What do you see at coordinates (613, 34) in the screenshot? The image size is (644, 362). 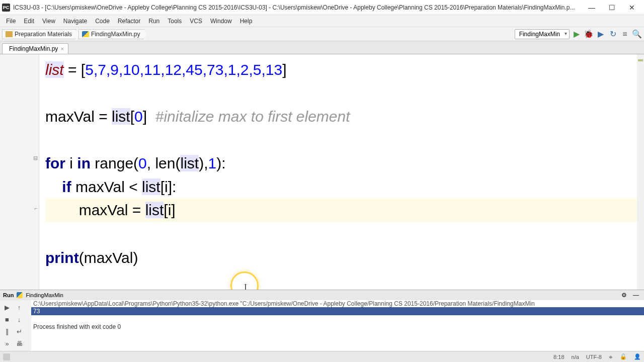 I see `update-button: ↻` at bounding box center [613, 34].